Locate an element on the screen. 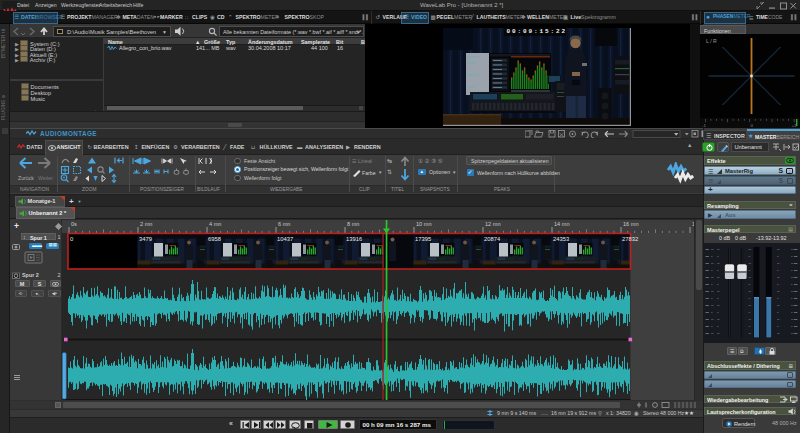  svg-text: 16 mn is located at coordinates (631, 224).